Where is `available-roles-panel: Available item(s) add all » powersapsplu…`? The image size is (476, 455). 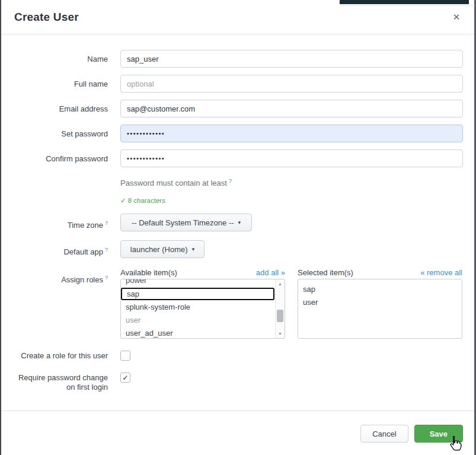 available-roles-panel: Available item(s) add all » powersapsplu… is located at coordinates (203, 304).